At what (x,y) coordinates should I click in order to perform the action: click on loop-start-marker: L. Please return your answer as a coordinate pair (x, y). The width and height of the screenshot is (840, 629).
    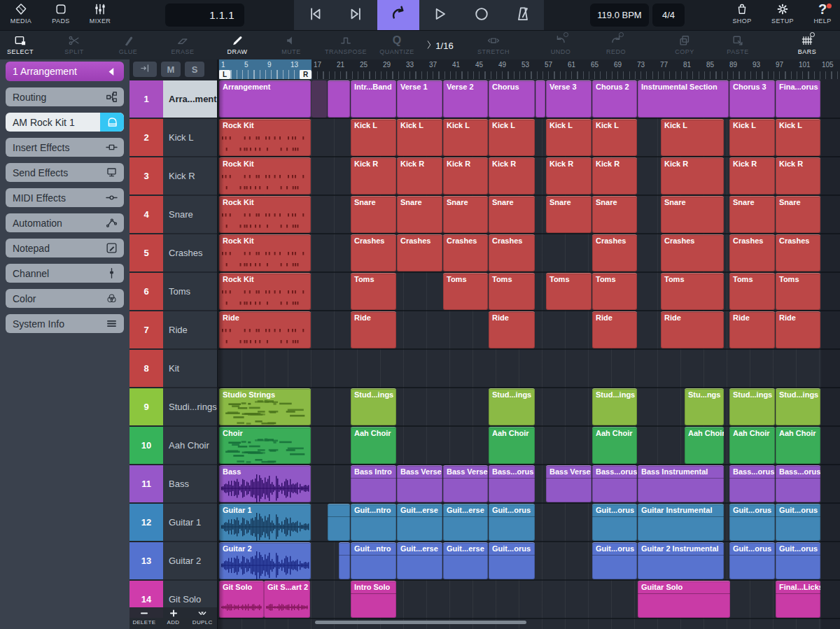
    Looking at the image, I should click on (225, 74).